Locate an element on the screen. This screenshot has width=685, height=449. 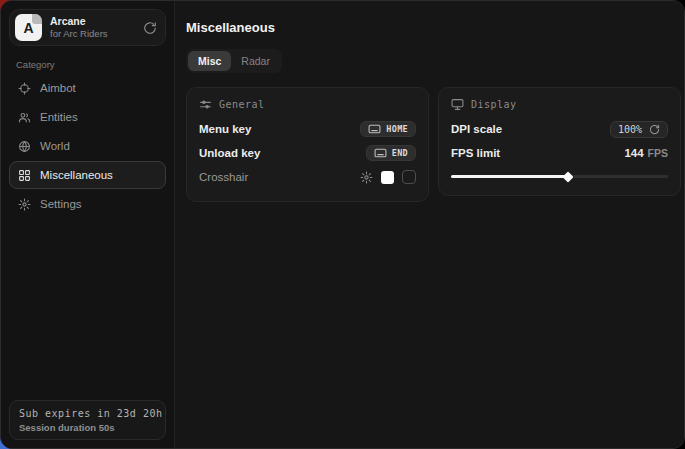
globe-icon is located at coordinates (24, 146).